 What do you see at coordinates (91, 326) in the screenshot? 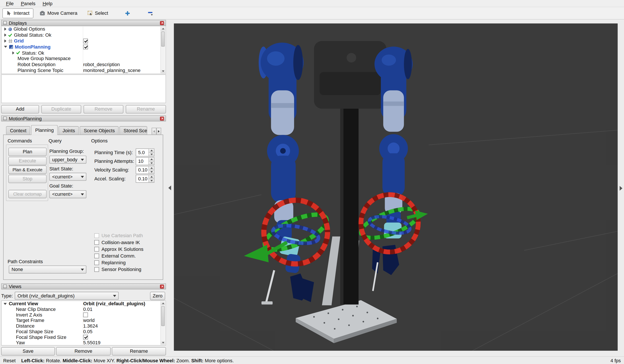
I see `row-value: 1.3624` at bounding box center [91, 326].